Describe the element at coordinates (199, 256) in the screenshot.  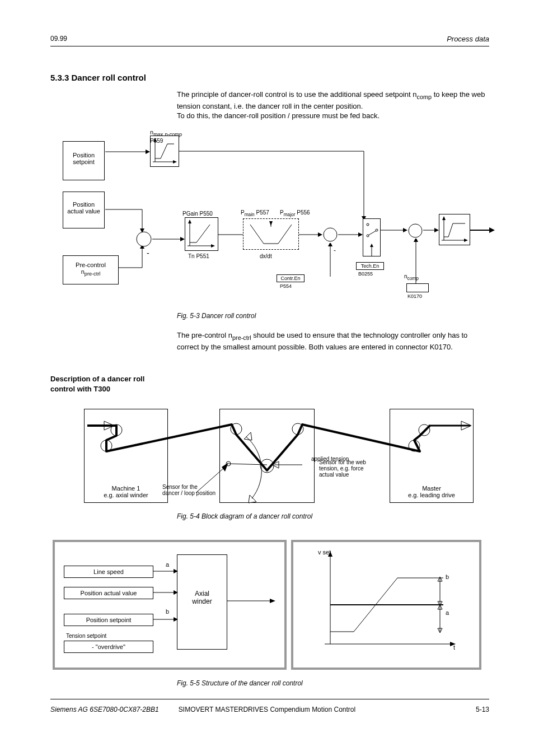
I see `tn-label: Tn P551` at that location.